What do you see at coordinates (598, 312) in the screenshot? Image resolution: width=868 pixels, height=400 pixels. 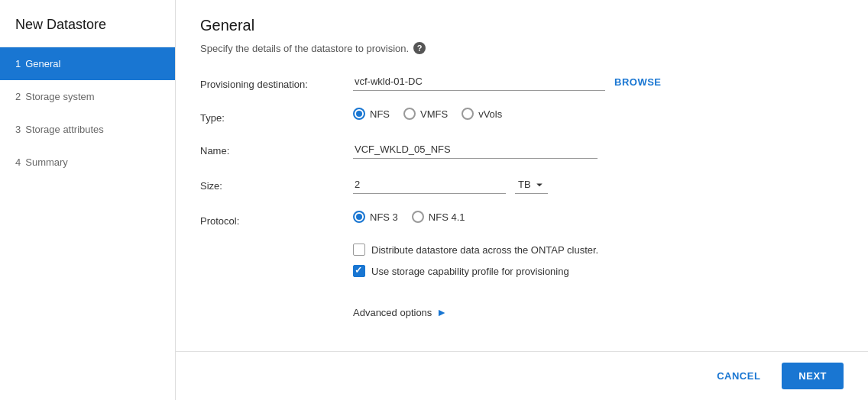 I see `advanced-options-control: Advanced options ►` at bounding box center [598, 312].